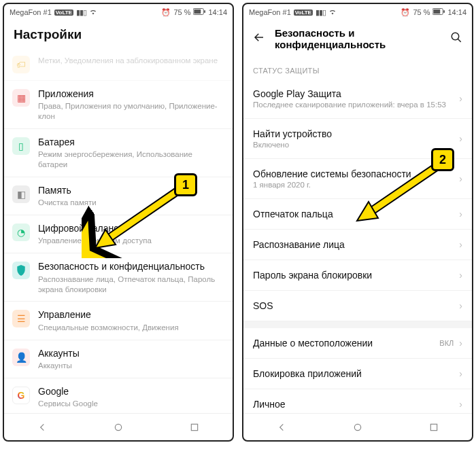 This screenshot has width=476, height=464. I want to click on row-title: Блокировка приложений, so click(354, 374).